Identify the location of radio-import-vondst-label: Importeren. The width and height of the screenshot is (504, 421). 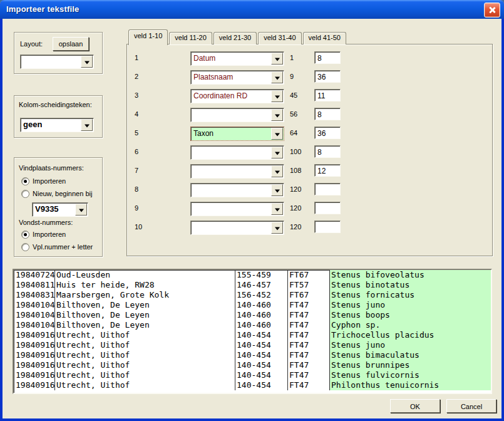
(49, 234).